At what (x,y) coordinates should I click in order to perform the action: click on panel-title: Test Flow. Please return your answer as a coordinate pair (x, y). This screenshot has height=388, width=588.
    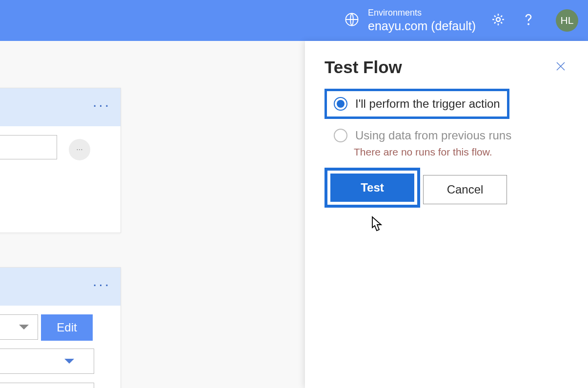
    Looking at the image, I should click on (363, 67).